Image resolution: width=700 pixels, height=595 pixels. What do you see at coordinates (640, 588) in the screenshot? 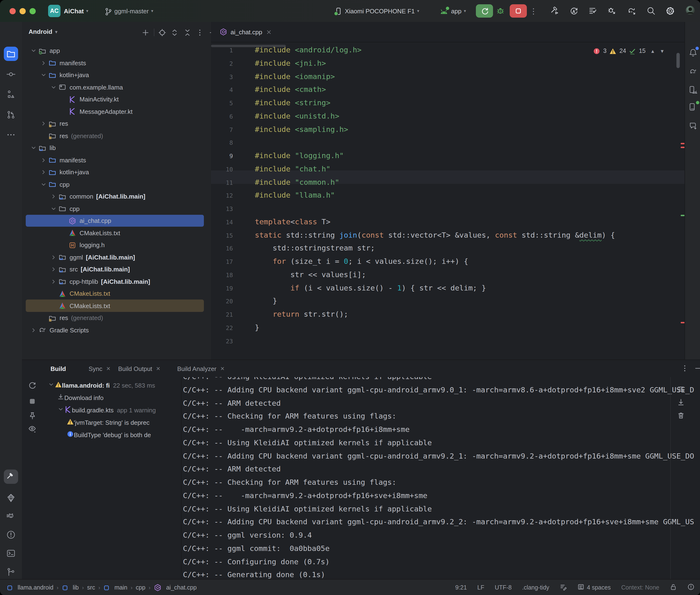
I see `status-item-context-none: Context: None` at bounding box center [640, 588].